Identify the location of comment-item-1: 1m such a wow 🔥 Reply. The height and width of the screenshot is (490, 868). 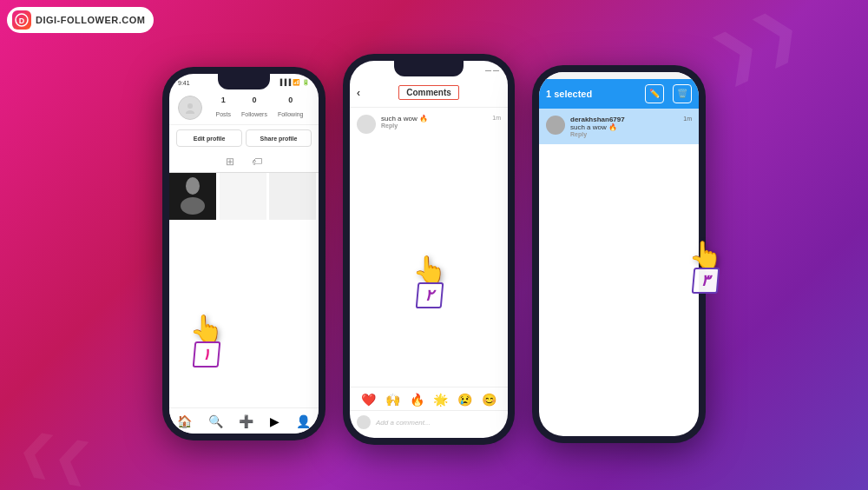
(429, 124).